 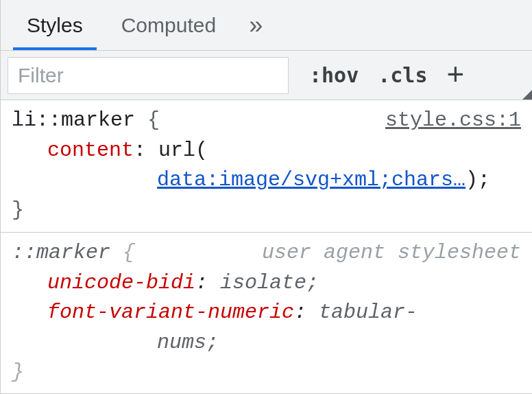 What do you see at coordinates (171, 312) in the screenshot?
I see `property: font-variant-numeric` at bounding box center [171, 312].